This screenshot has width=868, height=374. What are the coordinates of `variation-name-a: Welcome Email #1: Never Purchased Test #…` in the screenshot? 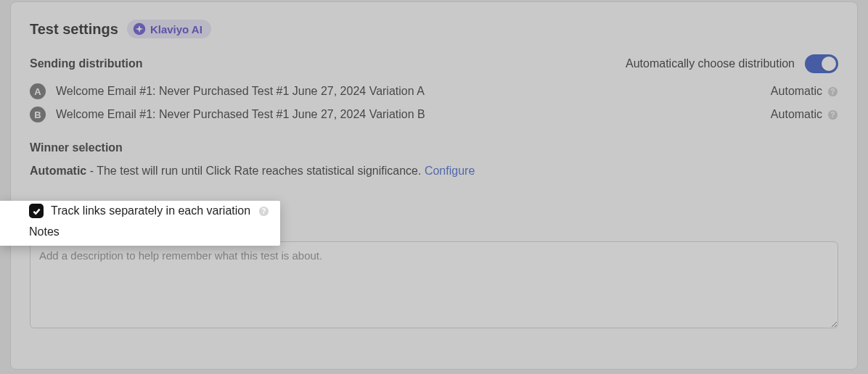 It's located at (240, 91).